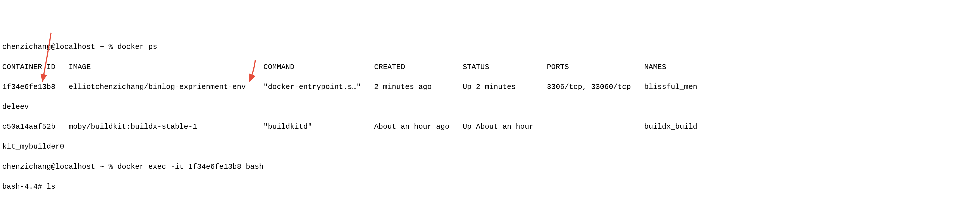  Describe the element at coordinates (24, 187) in the screenshot. I see `bash-prompt: bash-4.4#` at that location.